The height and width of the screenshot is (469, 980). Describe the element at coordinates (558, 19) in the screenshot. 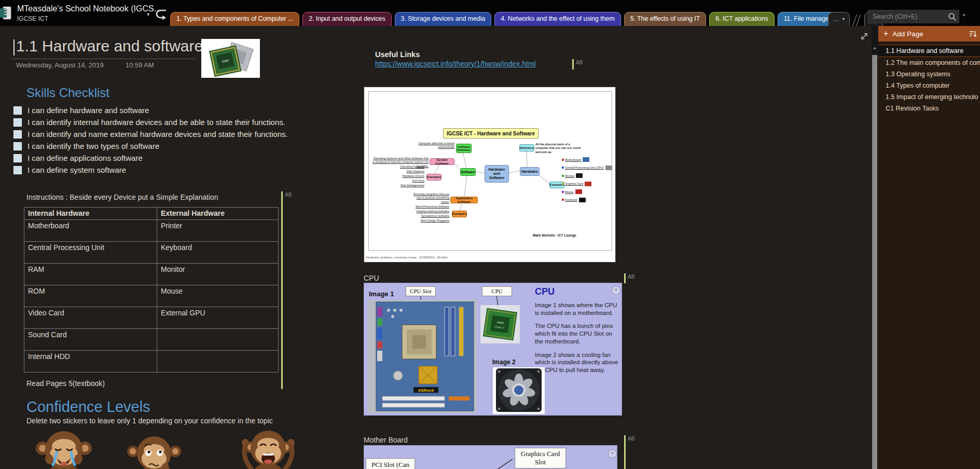

I see `section-tab: 4. Networks and the effect of using them` at that location.